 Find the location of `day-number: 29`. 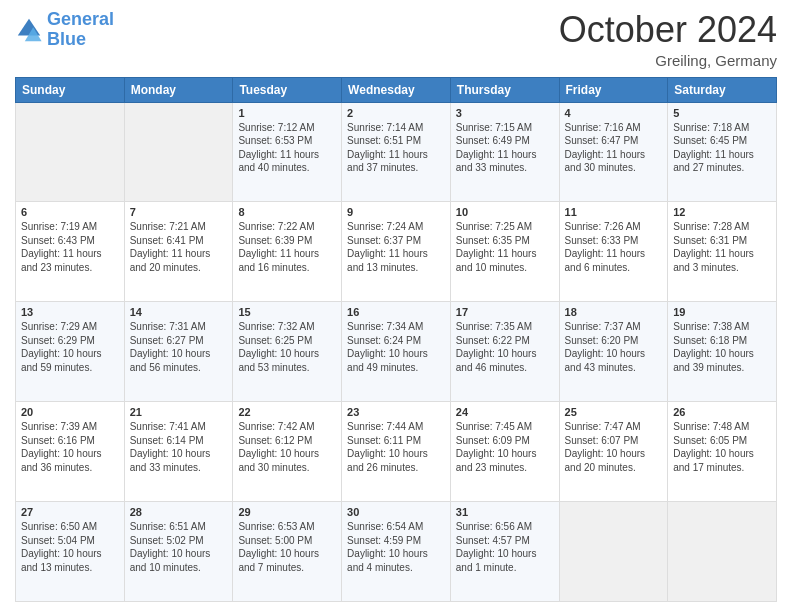

day-number: 29 is located at coordinates (287, 512).